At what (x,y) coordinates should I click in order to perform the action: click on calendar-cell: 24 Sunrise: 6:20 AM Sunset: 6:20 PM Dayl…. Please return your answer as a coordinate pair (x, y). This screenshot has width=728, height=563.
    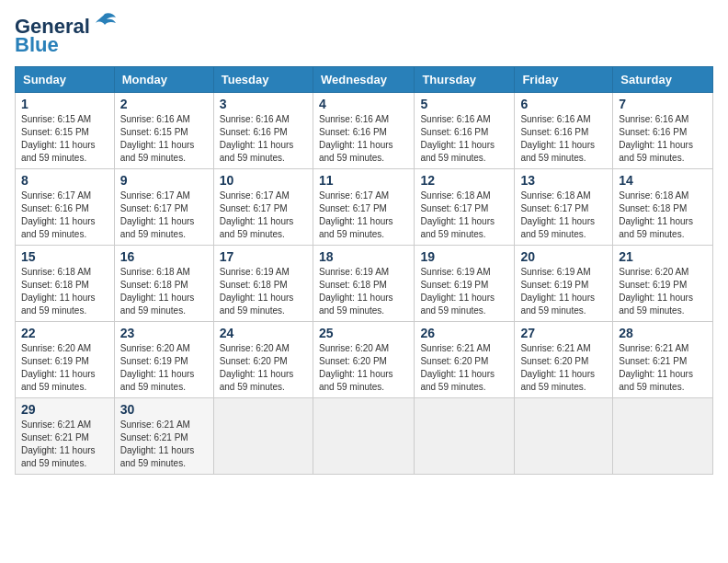
    Looking at the image, I should click on (263, 361).